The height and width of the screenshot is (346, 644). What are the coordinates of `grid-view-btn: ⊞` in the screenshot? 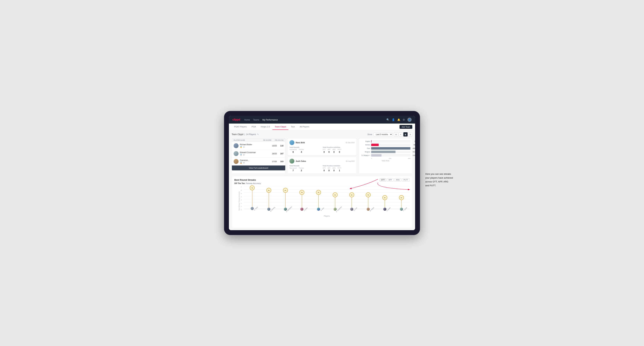 It's located at (396, 134).